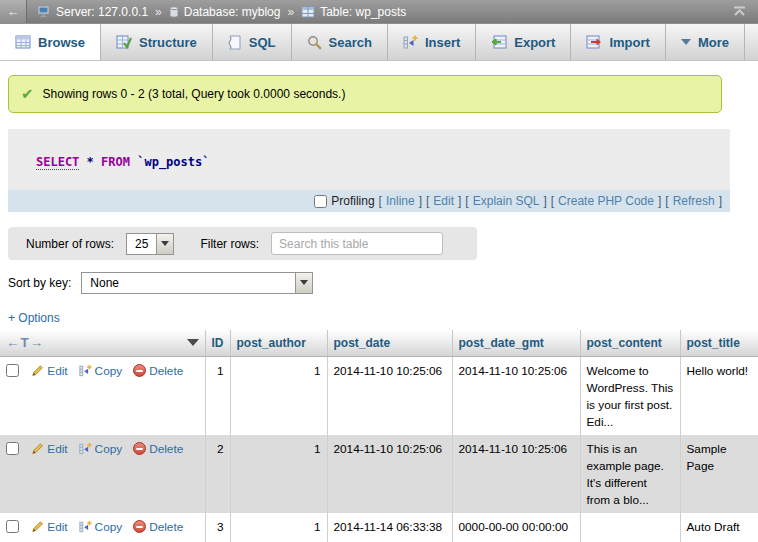 The image size is (758, 542). I want to click on chevron-down-icon, so click(686, 42).